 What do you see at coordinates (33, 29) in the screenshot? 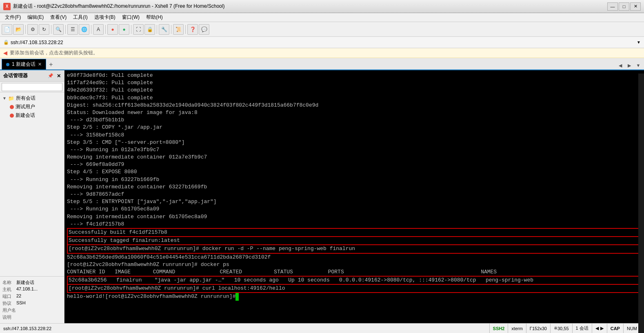
I see `properties-button: ⚙` at bounding box center [33, 29].